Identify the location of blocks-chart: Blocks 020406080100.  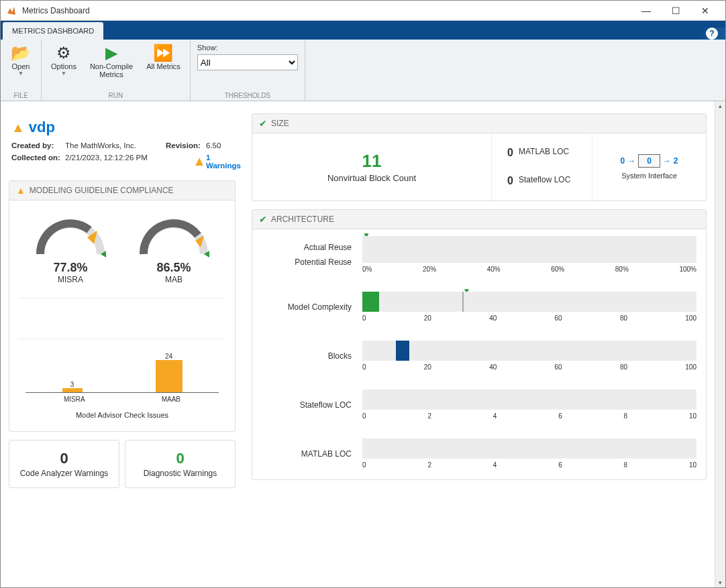
(479, 355).